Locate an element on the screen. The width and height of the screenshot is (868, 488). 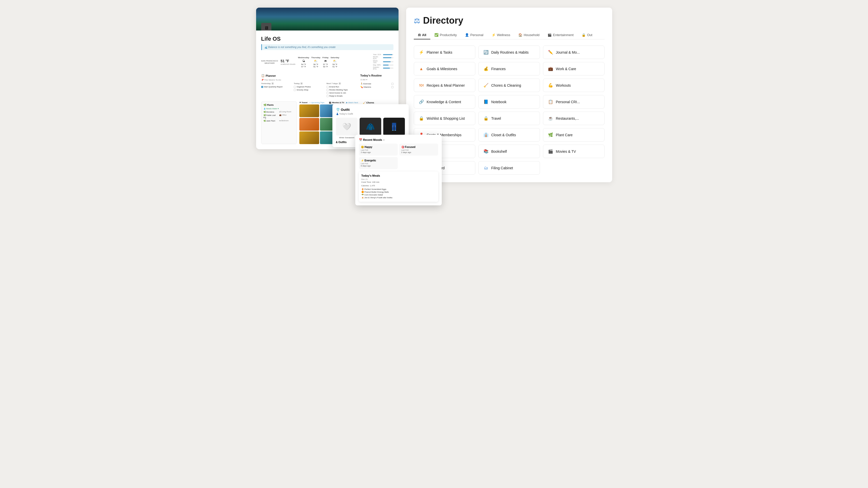
meal-1: 🥚 Perfect Scrambled Eggs is located at coordinates (399, 189).